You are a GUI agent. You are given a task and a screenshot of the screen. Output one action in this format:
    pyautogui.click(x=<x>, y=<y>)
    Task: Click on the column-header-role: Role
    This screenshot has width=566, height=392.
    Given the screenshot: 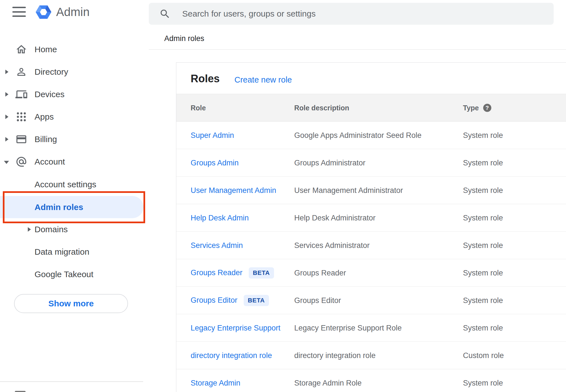 What is the action you would take?
    pyautogui.click(x=198, y=108)
    